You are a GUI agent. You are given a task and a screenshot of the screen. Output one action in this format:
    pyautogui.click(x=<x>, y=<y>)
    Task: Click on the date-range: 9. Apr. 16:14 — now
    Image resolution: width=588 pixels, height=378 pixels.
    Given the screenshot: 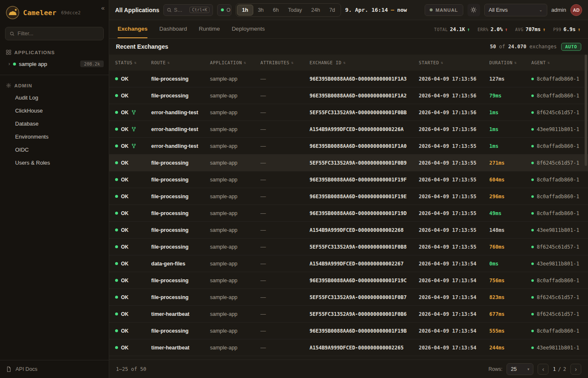 What is the action you would take?
    pyautogui.click(x=376, y=10)
    